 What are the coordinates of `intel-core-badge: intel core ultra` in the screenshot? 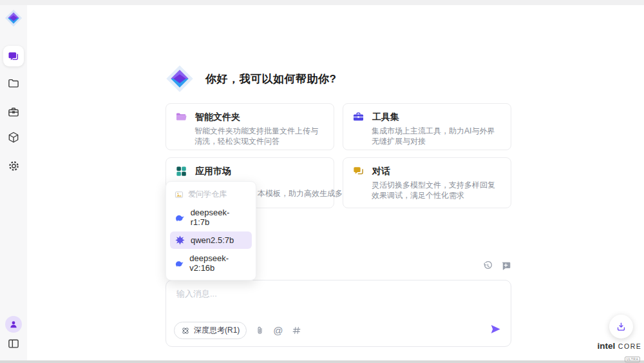 It's located at (620, 351).